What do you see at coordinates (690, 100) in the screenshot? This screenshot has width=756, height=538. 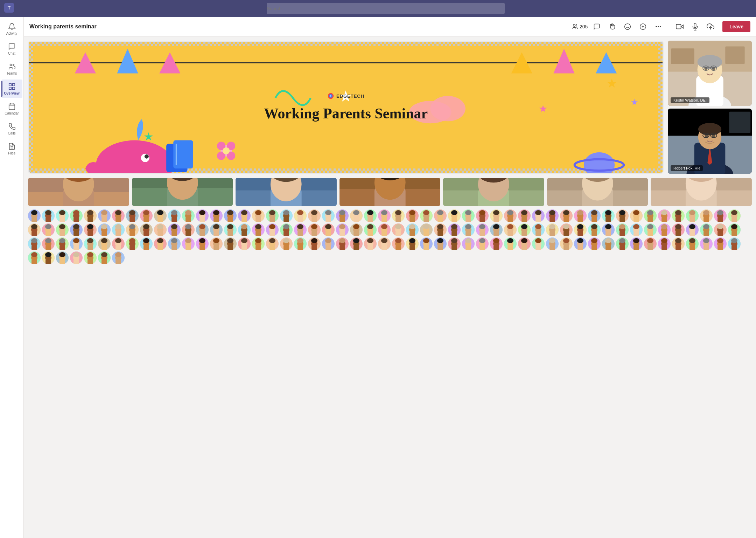 I see `kristin-label: Kristin Watson, DEI` at bounding box center [690, 100].